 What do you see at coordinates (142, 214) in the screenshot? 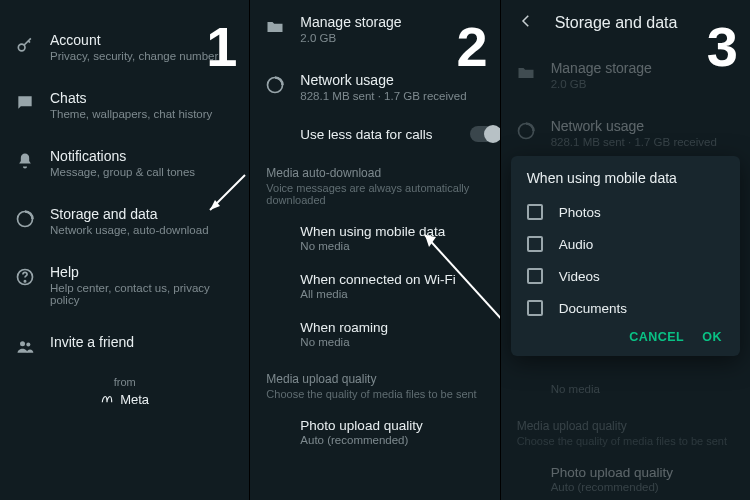
I see `item-title: Storage and data` at bounding box center [142, 214].